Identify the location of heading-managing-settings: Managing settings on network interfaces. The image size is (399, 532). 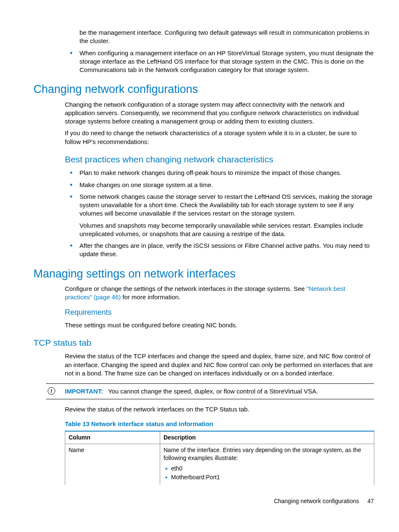
(204, 274).